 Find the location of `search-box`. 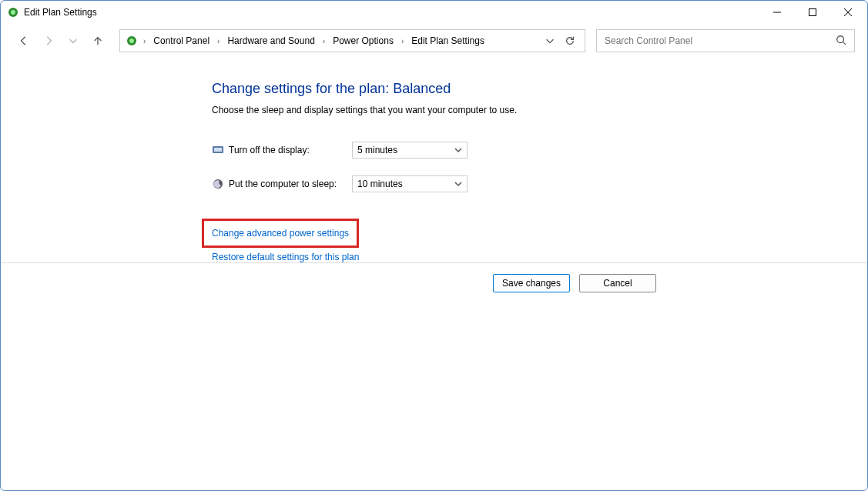

search-box is located at coordinates (726, 41).